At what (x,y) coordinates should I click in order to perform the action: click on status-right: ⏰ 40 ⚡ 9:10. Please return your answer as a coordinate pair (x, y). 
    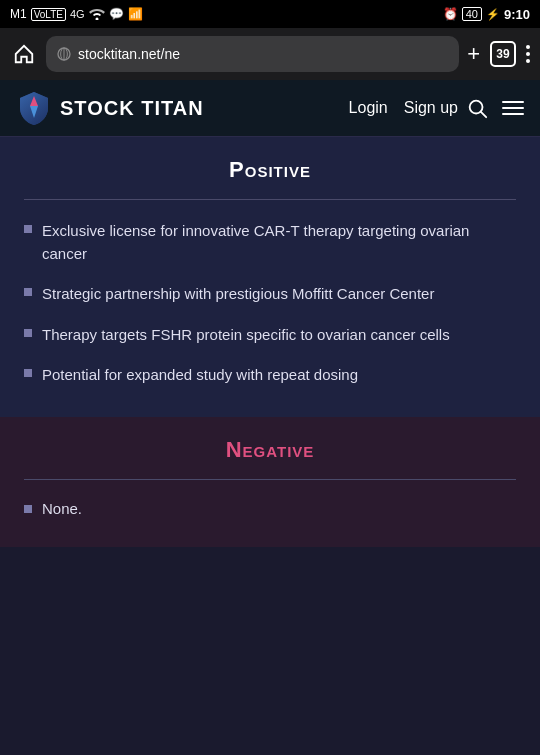
    Looking at the image, I should click on (486, 14).